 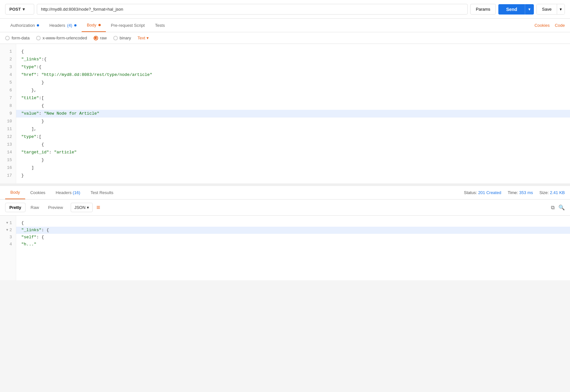 I want to click on binary-option: binary, so click(x=122, y=38).